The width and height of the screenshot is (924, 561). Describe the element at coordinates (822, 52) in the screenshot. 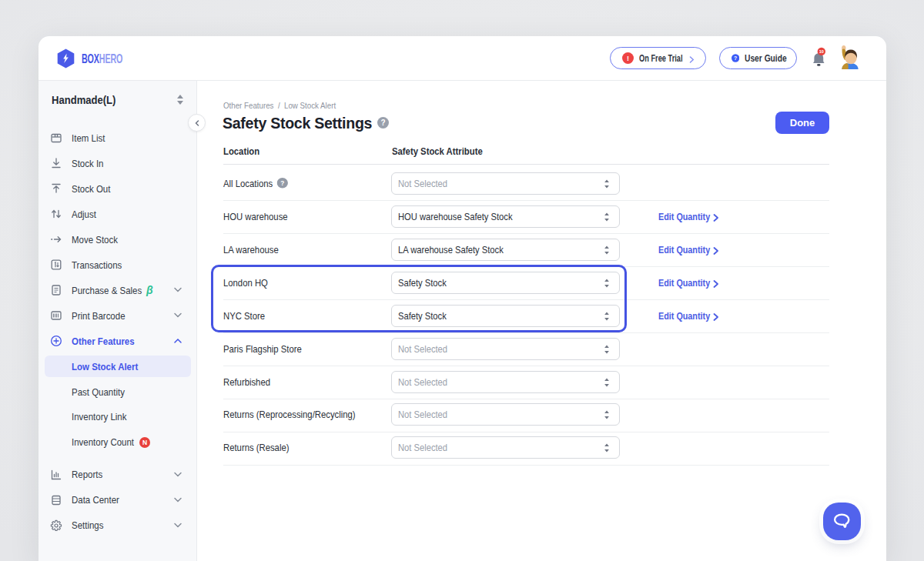

I see `svg-text: 10` at that location.